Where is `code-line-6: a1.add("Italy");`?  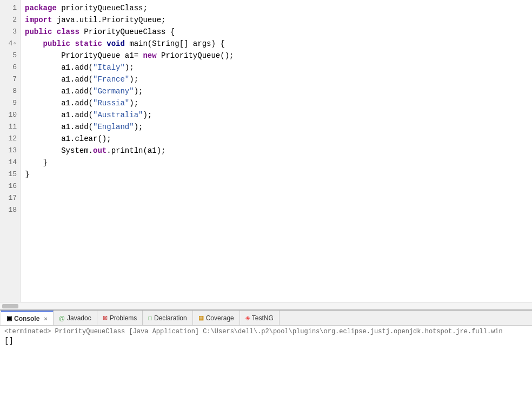 code-line-6: a1.add("Italy"); is located at coordinates (276, 68).